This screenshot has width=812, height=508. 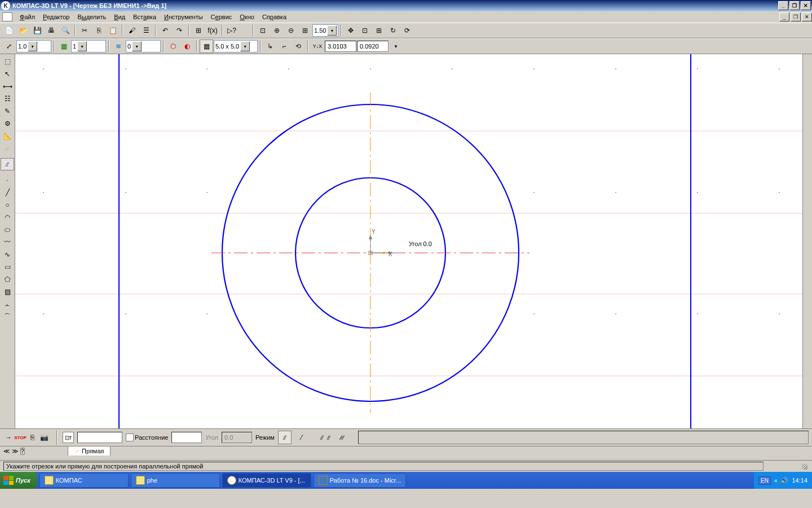 I want to click on mode-hatch-button: ⫽⫽, so click(x=325, y=437).